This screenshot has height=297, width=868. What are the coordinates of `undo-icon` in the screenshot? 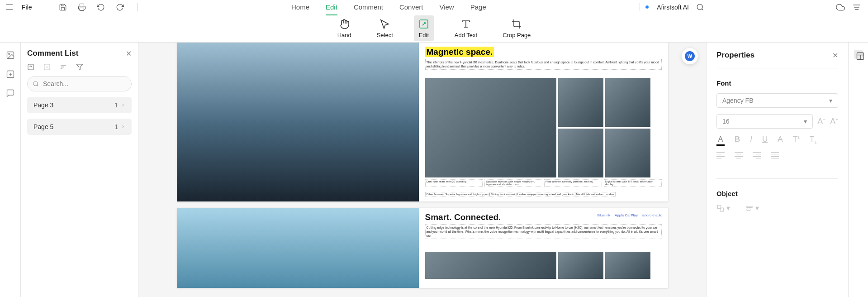 It's located at (101, 7).